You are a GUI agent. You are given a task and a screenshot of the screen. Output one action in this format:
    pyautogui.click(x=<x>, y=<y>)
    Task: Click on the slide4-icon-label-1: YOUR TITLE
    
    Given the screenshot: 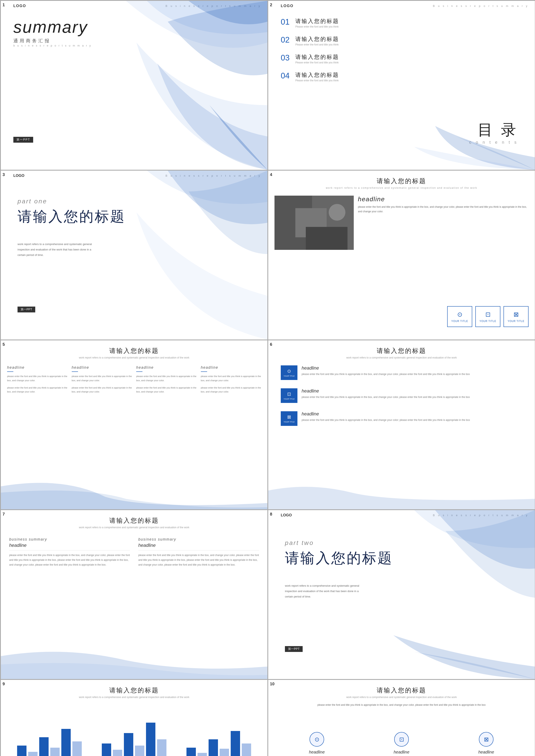 What is the action you would take?
    pyautogui.click(x=460, y=321)
    